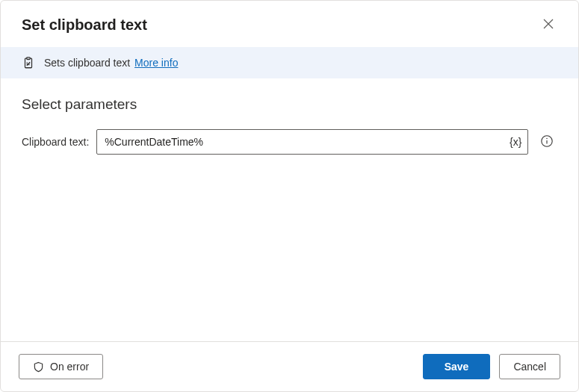 Image resolution: width=579 pixels, height=392 pixels. Describe the element at coordinates (156, 63) in the screenshot. I see `more-info-link: More info` at that location.